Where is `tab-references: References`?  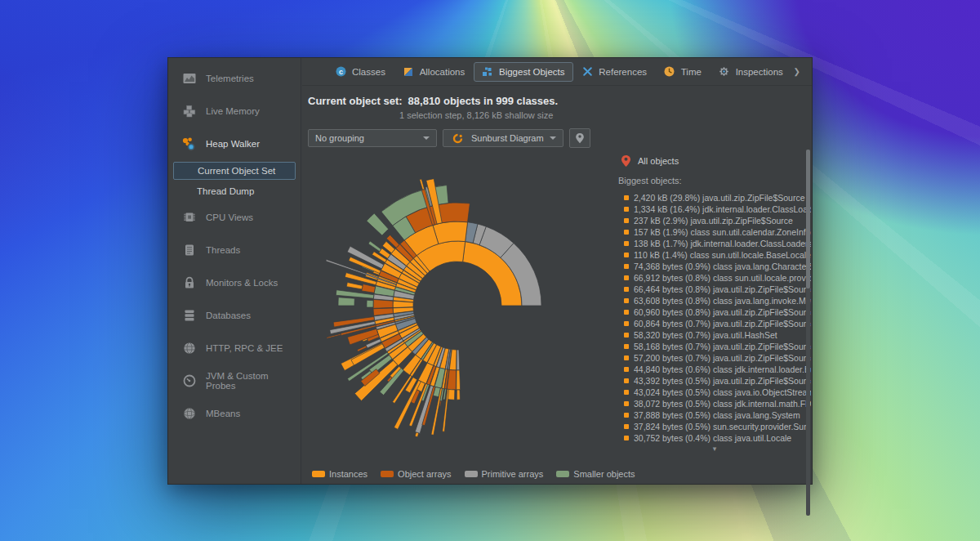 tab-references: References is located at coordinates (614, 72).